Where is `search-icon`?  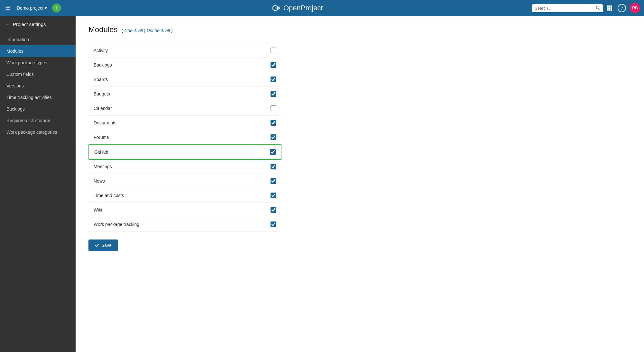
search-icon is located at coordinates (598, 8).